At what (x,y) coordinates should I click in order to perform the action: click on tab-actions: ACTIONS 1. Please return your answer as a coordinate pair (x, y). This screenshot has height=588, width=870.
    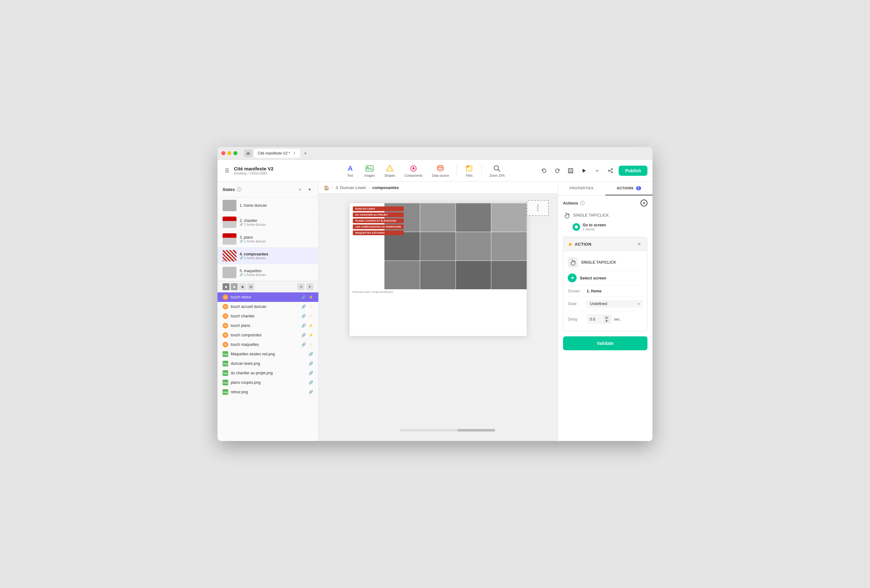
    Looking at the image, I should click on (629, 189).